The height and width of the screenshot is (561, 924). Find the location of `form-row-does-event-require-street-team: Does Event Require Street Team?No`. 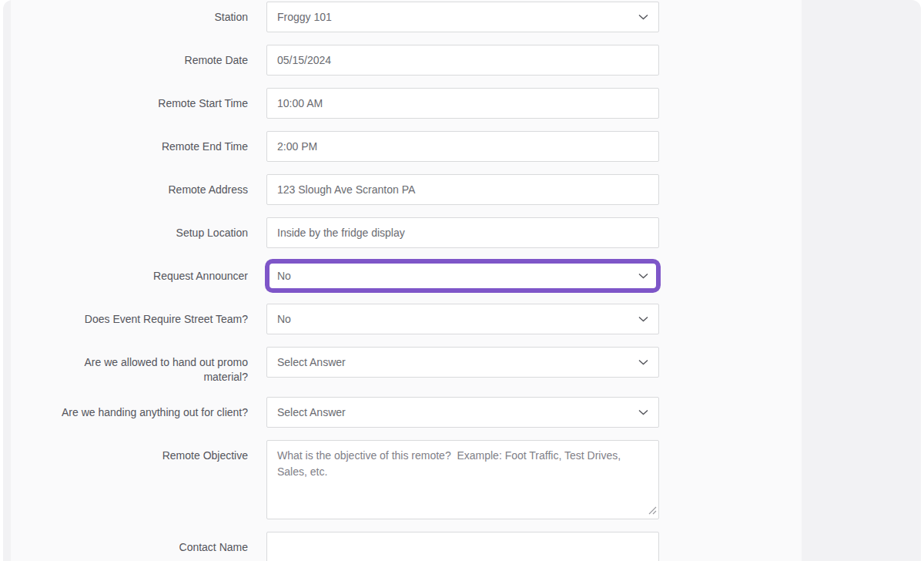

form-row-does-event-require-street-team: Does Event Require Street Team?No is located at coordinates (407, 319).